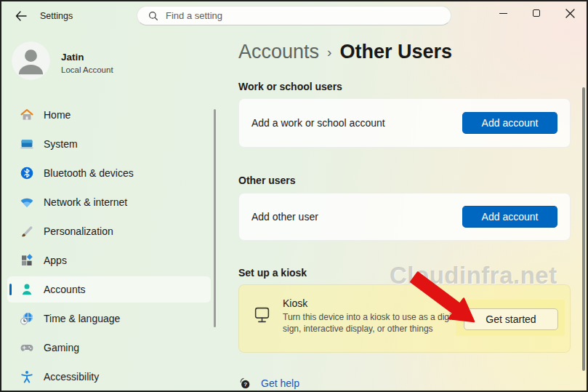 Image resolution: width=588 pixels, height=392 pixels. I want to click on get-started-button: Get started, so click(511, 319).